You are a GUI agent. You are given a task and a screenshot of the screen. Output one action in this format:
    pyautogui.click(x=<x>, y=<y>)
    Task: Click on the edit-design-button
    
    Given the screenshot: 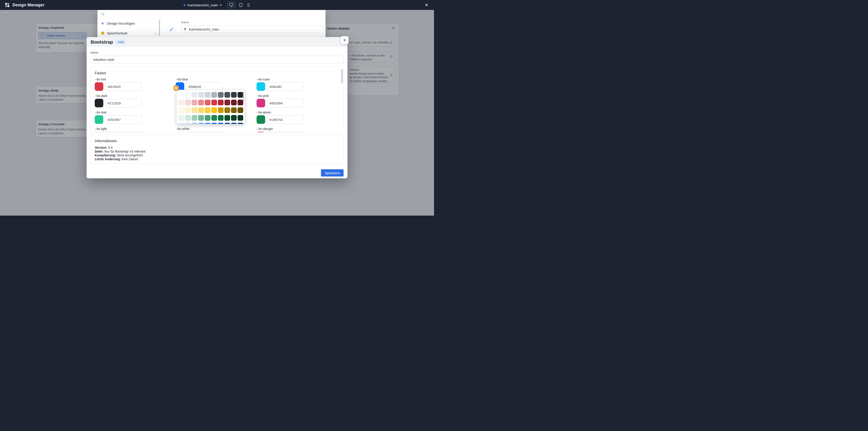 What is the action you would take?
    pyautogui.click(x=171, y=30)
    